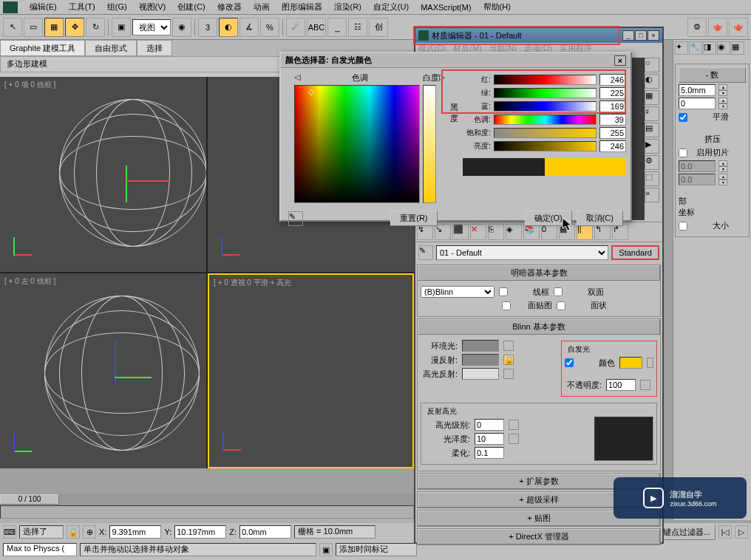 Image resolution: width=751 pixels, height=560 pixels. Describe the element at coordinates (229, 7) in the screenshot. I see `menu-modifiers: 修改器` at that location.